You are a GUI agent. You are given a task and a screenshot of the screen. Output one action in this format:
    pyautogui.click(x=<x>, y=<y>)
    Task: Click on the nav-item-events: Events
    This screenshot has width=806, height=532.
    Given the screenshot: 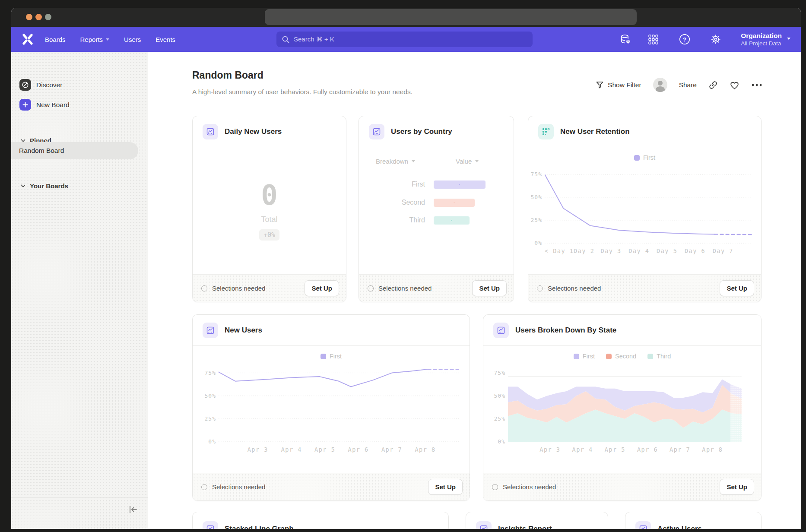 What is the action you would take?
    pyautogui.click(x=165, y=40)
    